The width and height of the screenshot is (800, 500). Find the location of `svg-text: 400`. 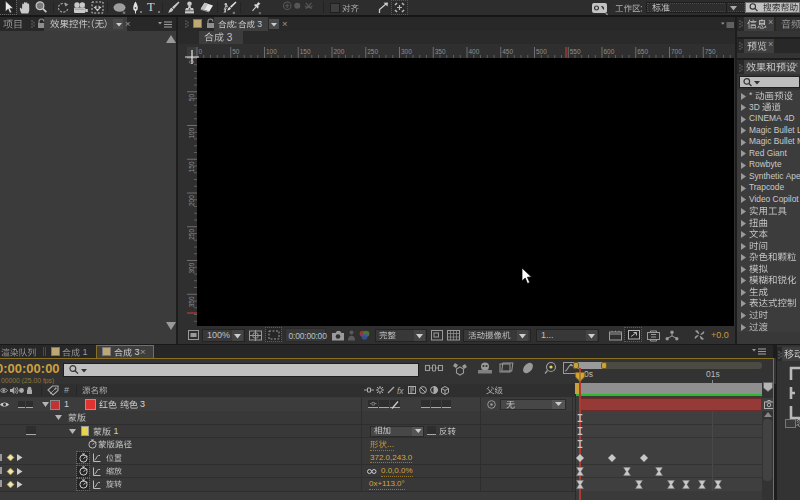

svg-text: 400 is located at coordinates (474, 52).